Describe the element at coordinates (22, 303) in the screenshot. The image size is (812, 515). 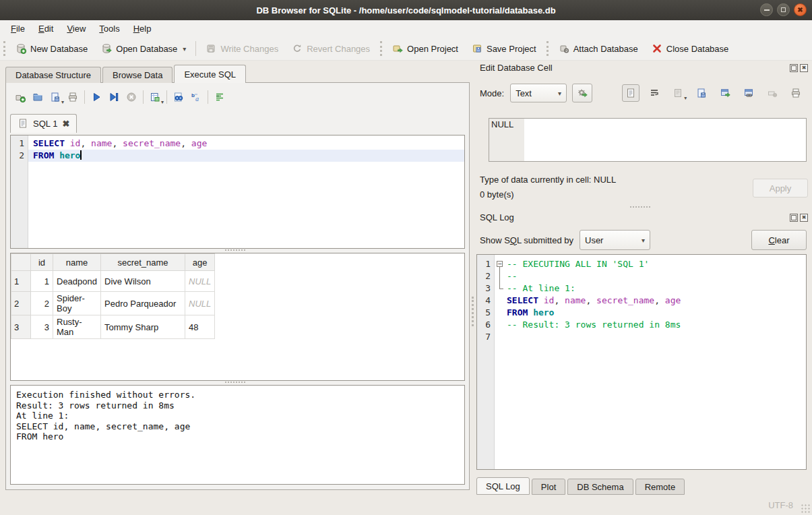
I see `row-header: 2` at that location.